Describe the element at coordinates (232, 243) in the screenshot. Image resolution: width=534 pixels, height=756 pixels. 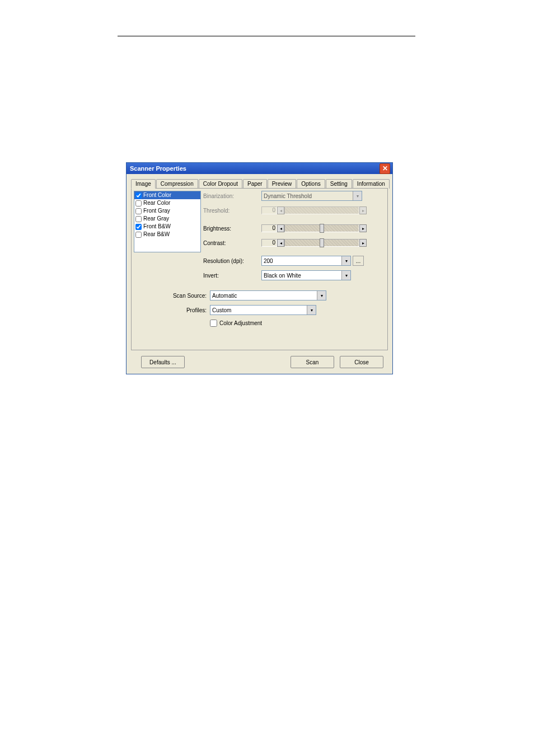
I see `label-contrast: Contrast:` at that location.